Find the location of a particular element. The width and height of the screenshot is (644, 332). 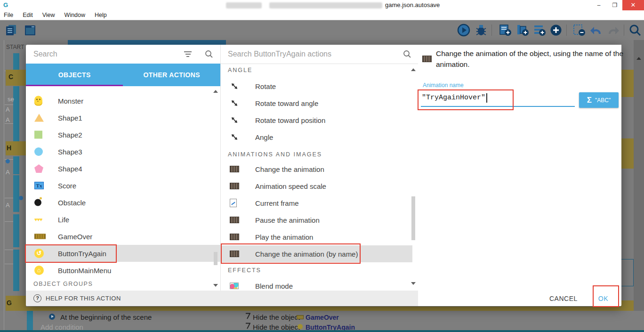

object-list-item: Obstacle is located at coordinates (123, 202).